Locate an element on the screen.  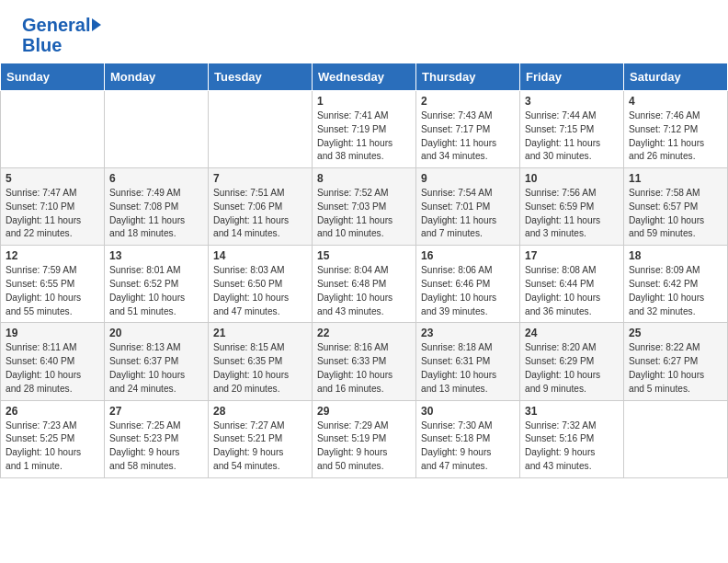
day-info: Sunrise: 8:15 AM Sunset: 6:35 PM Dayligh… is located at coordinates (260, 368).